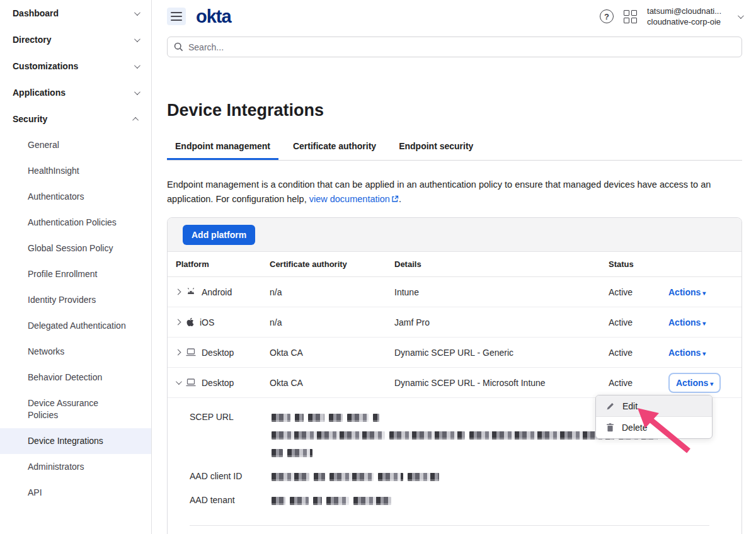  What do you see at coordinates (630, 16) in the screenshot?
I see `apps-grid-icon` at bounding box center [630, 16].